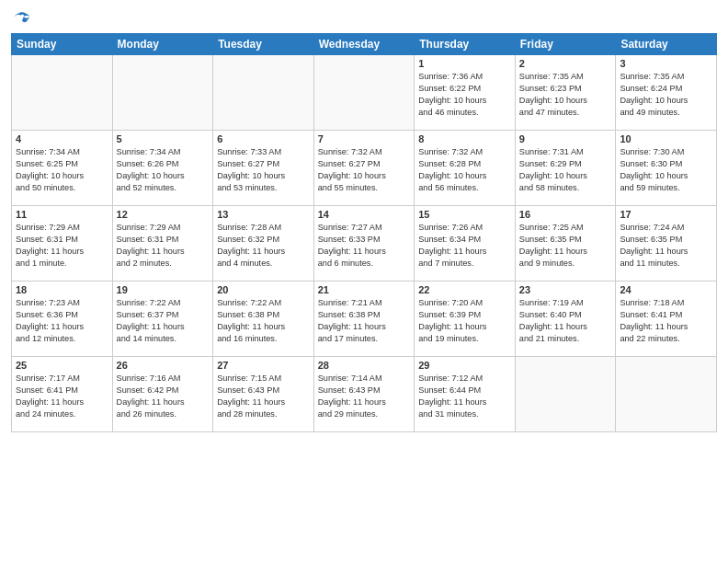  What do you see at coordinates (263, 139) in the screenshot?
I see `day-number: 6` at bounding box center [263, 139].